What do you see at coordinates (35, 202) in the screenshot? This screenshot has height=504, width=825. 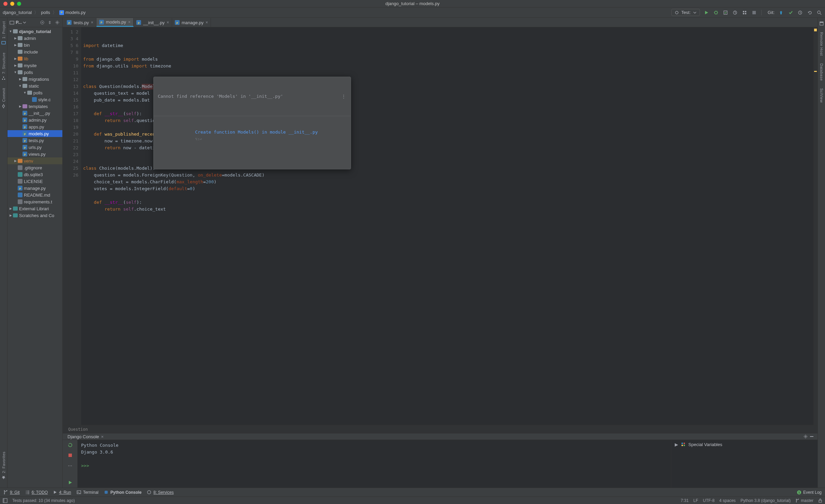 I see `tree-item: requirements.t` at bounding box center [35, 202].